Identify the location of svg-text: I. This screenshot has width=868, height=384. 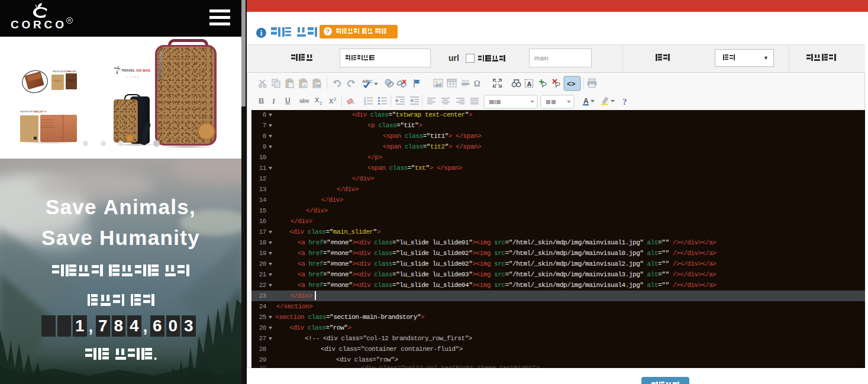
(273, 101).